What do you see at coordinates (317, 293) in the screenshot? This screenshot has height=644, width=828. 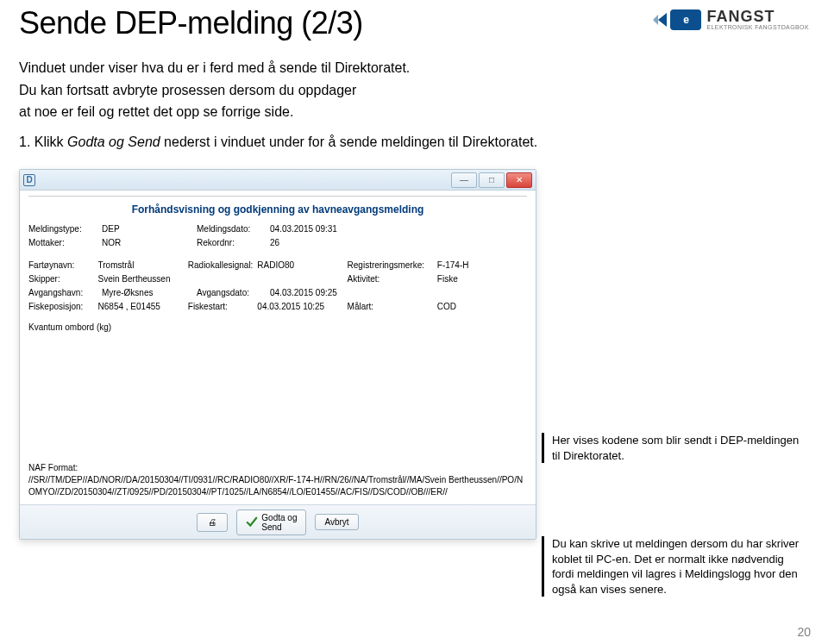 I see `avgangsdato-value: 04.03.2015 09:25` at bounding box center [317, 293].